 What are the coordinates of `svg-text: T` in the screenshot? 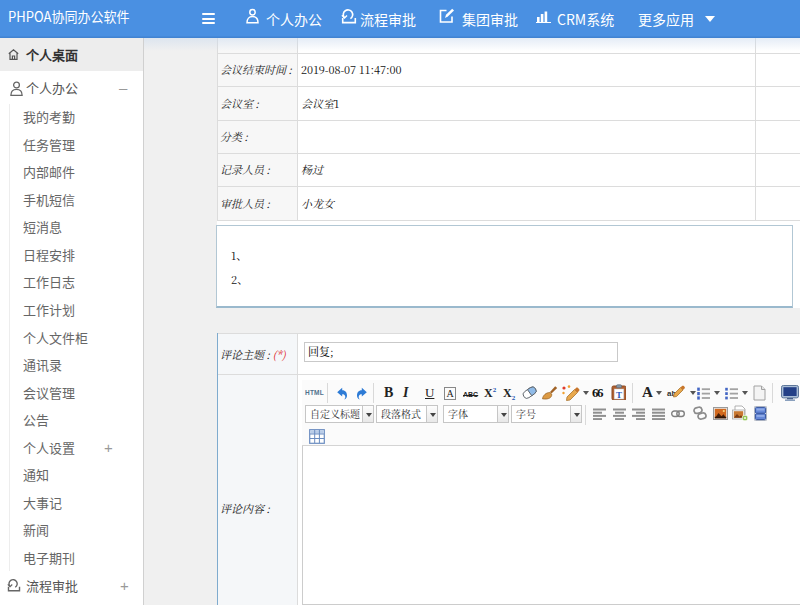 It's located at (619, 395).